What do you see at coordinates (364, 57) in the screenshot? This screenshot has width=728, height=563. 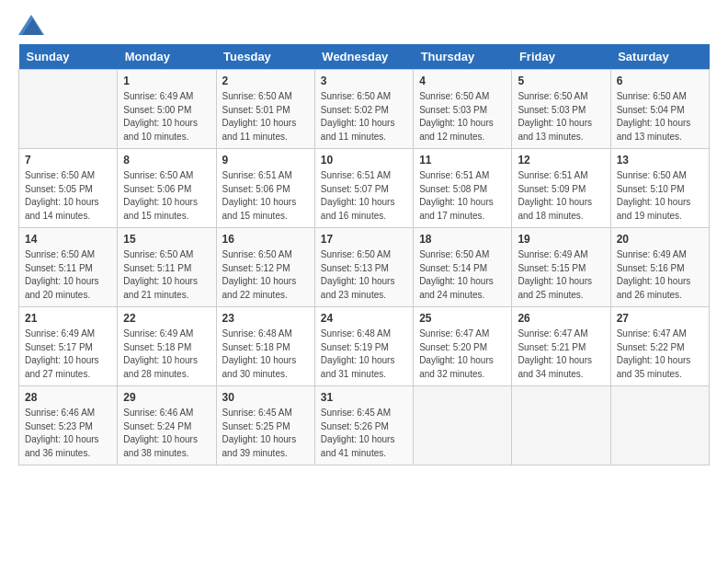 I see `header-row: SundayMondayTuesdayWednesdayThursdayFrid…` at bounding box center [364, 57].